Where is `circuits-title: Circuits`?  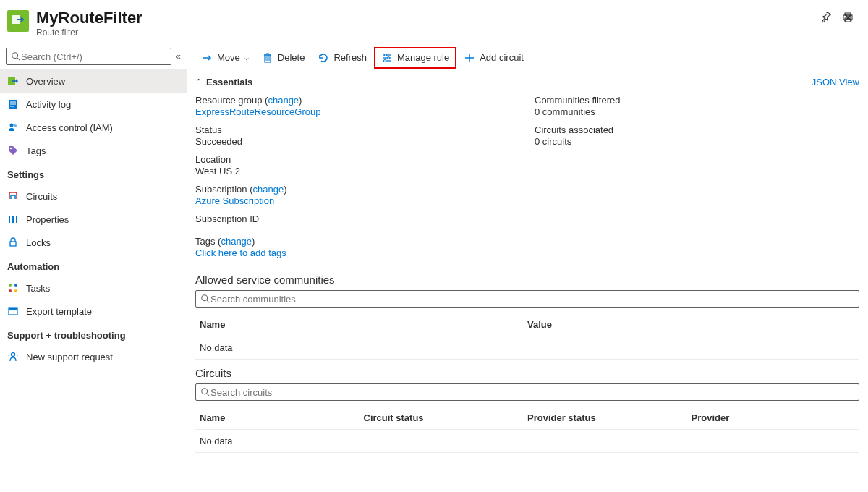
circuits-title: Circuits is located at coordinates (527, 372).